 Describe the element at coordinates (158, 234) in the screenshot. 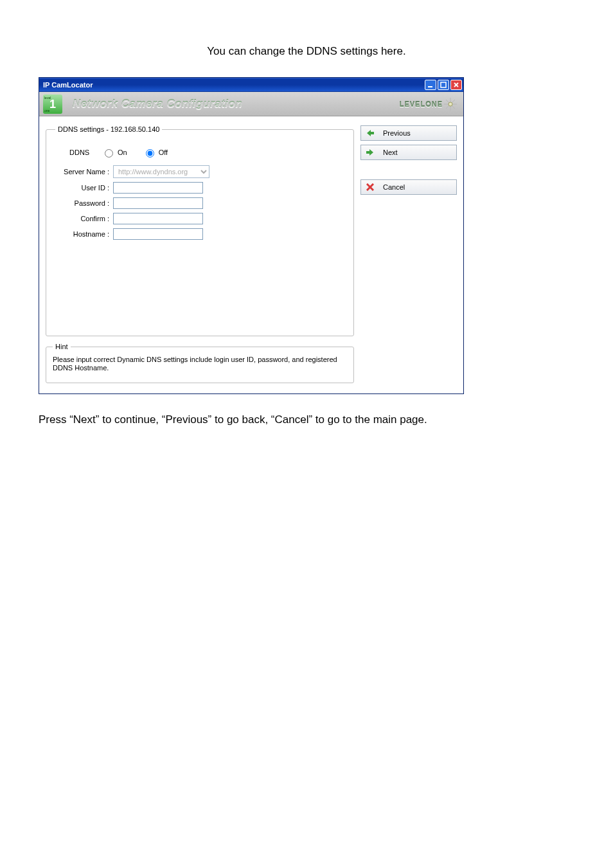

I see `hostname-input` at that location.